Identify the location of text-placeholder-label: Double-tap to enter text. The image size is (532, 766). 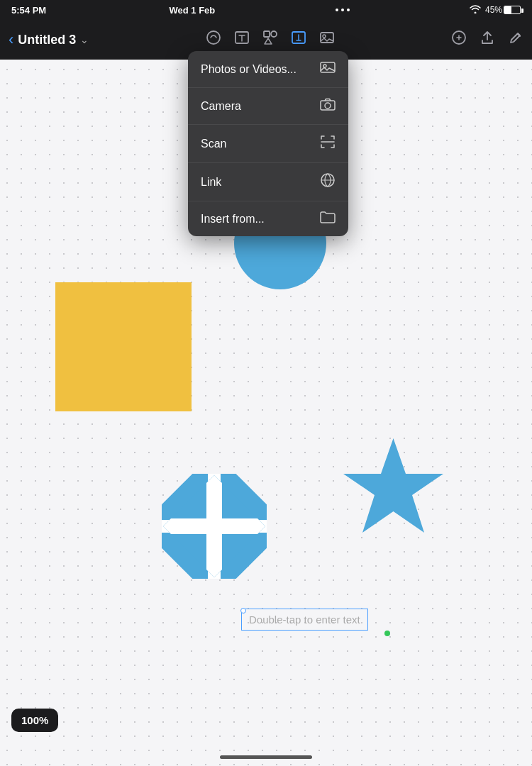
(305, 620).